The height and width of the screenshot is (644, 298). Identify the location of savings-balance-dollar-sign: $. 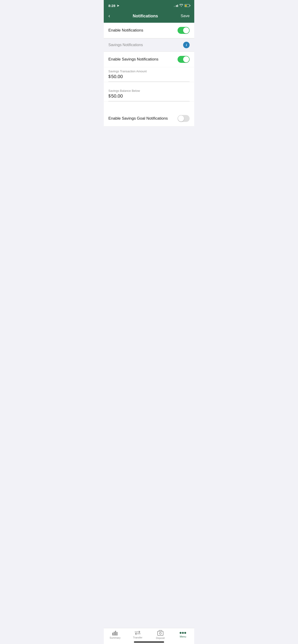
(110, 96).